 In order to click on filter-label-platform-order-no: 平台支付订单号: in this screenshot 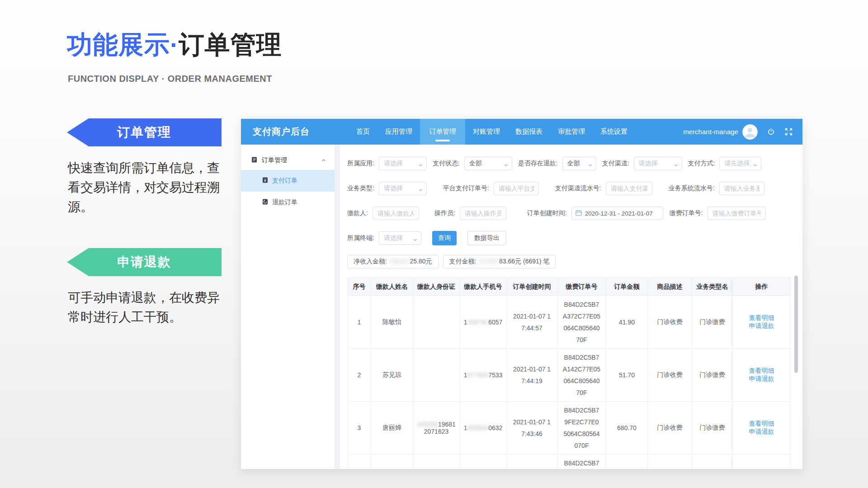, I will do `click(466, 188)`.